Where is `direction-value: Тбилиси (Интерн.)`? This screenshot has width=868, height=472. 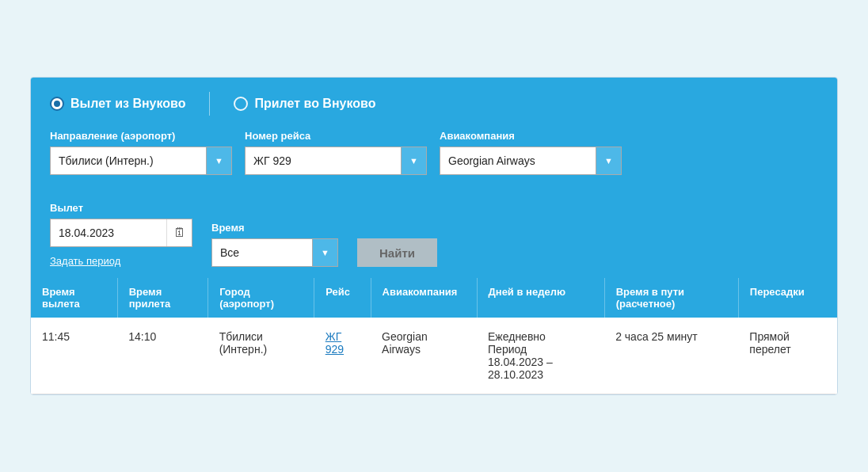
direction-value: Тбилиси (Интерн.) is located at coordinates (128, 161).